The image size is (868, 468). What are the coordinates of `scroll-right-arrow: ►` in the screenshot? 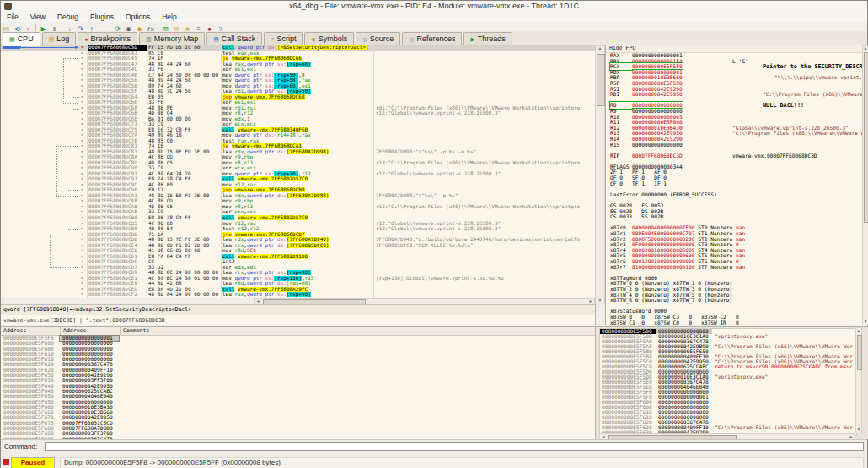 It's located at (591, 301).